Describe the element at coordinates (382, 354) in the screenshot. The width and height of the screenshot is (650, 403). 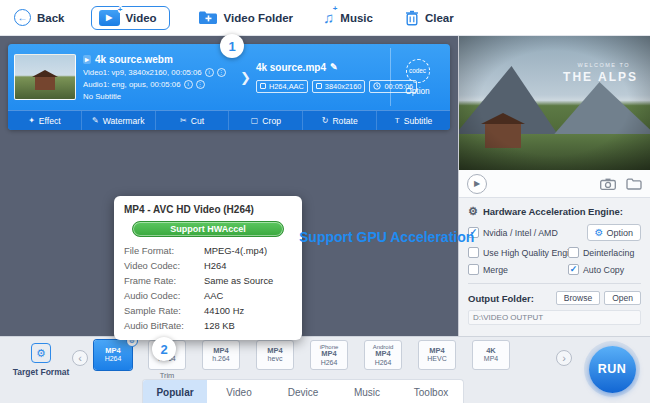
I see `tile-line1: MP4` at that location.